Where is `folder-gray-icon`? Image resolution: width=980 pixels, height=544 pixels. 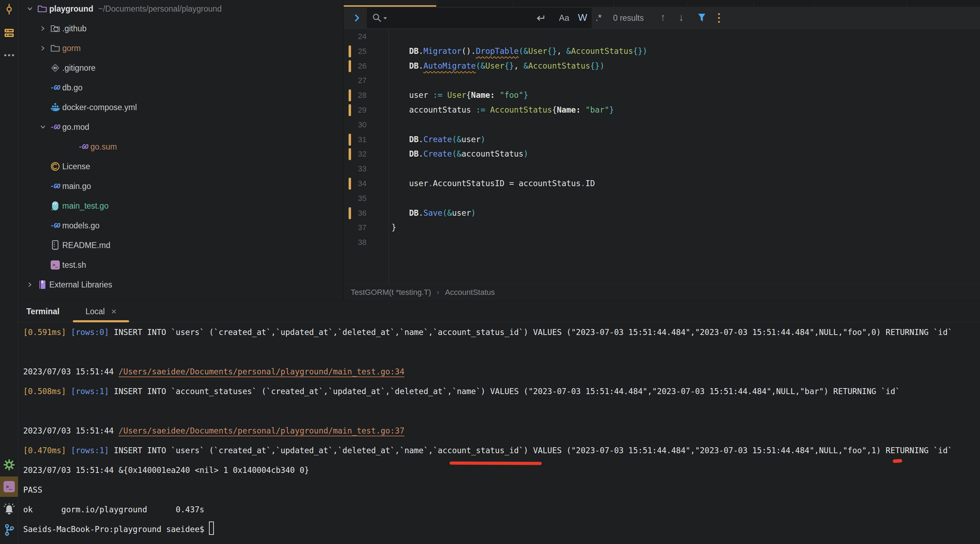
folder-gray-icon is located at coordinates (55, 48).